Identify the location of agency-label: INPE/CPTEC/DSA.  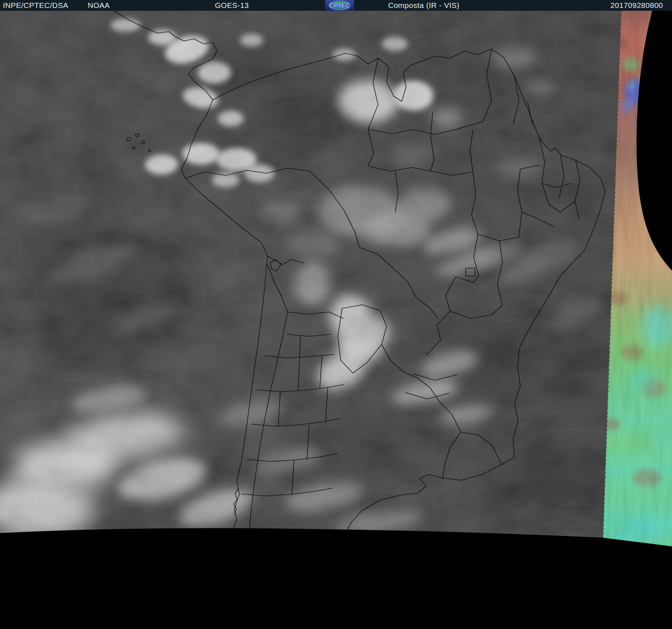
(36, 5).